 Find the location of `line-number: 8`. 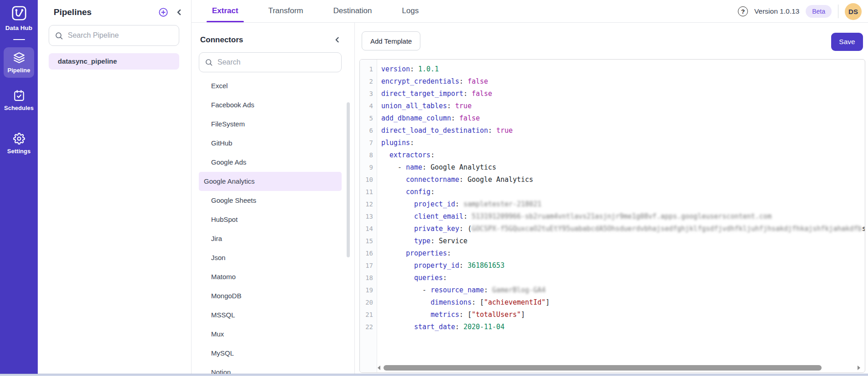

line-number: 8 is located at coordinates (368, 155).